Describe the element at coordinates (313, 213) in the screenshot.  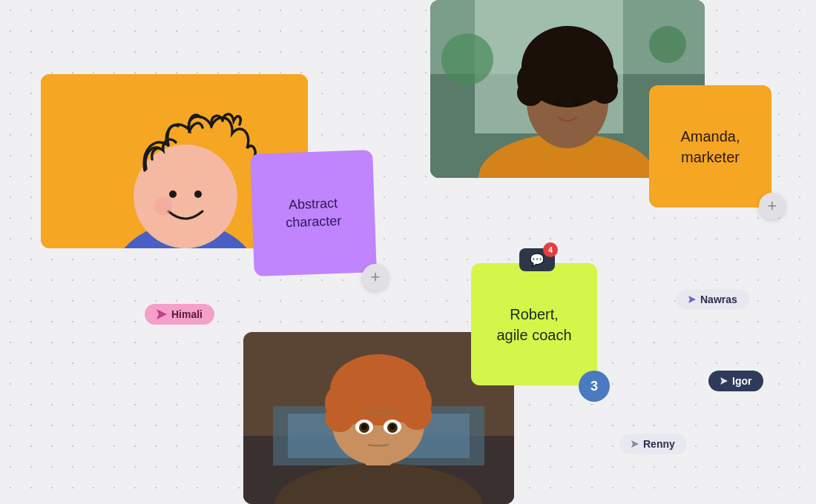
I see `abstract-character-label-card: Abstract character` at that location.